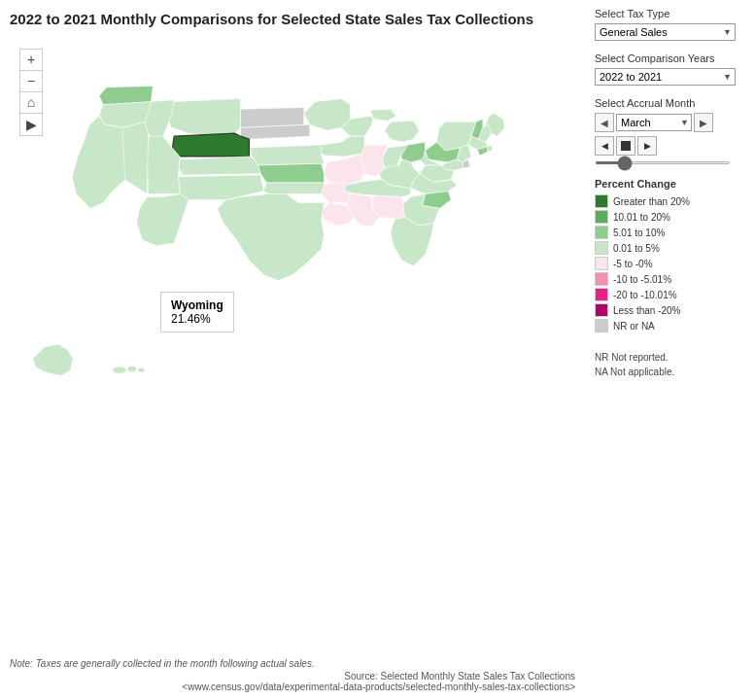 This screenshot has width=755, height=700. Describe the element at coordinates (670, 163) in the screenshot. I see `month-slider-container` at that location.